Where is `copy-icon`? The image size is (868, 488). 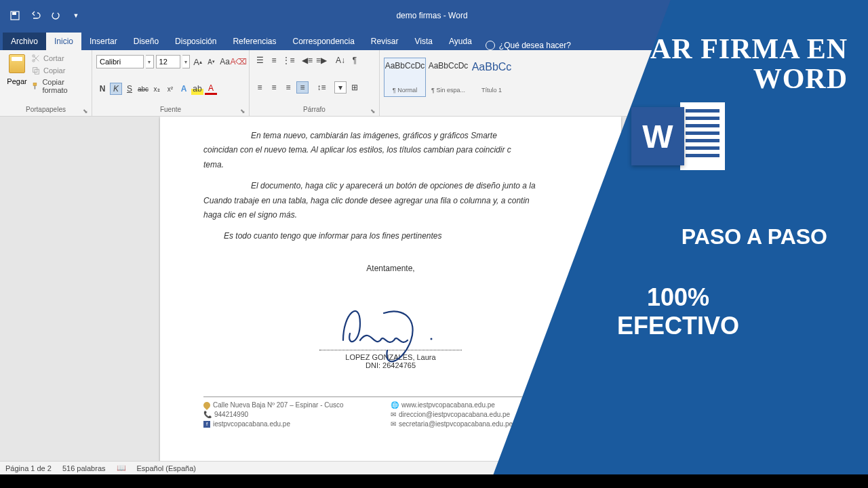
copy-icon is located at coordinates (36, 70).